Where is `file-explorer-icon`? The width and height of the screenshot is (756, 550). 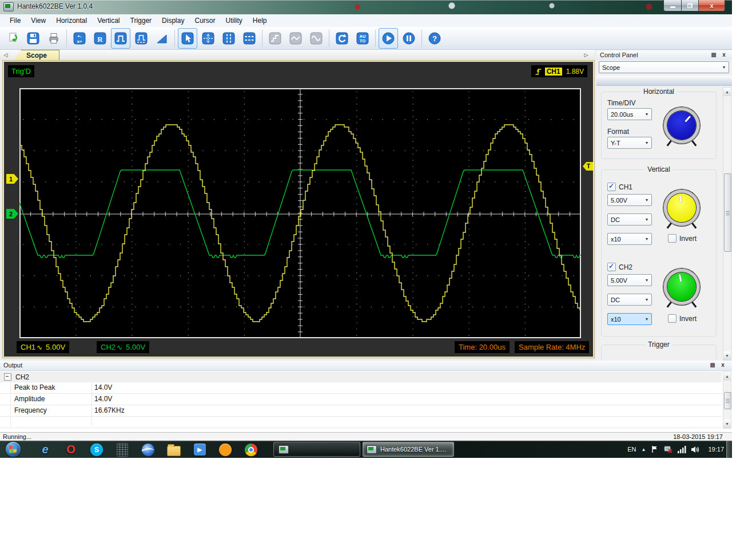
file-explorer-icon is located at coordinates (174, 450).